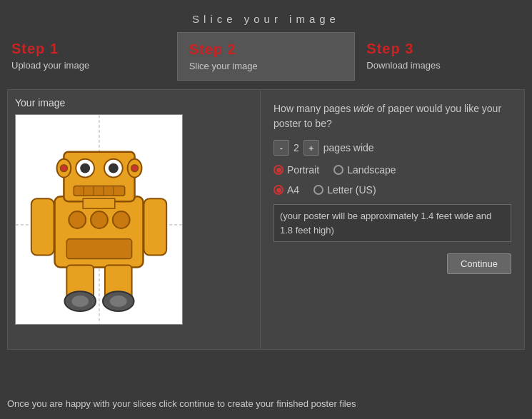 Image resolution: width=532 pixels, height=419 pixels. Describe the element at coordinates (443, 66) in the screenshot. I see `step-3-desc: Download images` at that location.